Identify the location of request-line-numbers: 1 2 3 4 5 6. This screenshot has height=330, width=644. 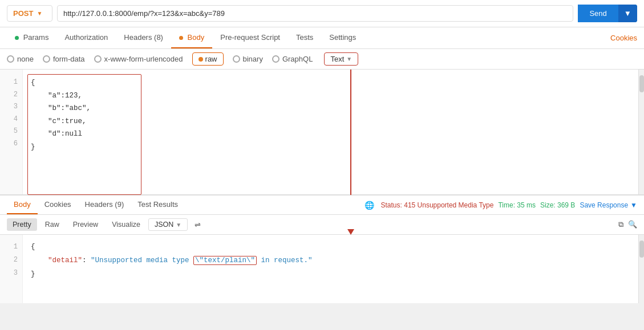
(11, 132).